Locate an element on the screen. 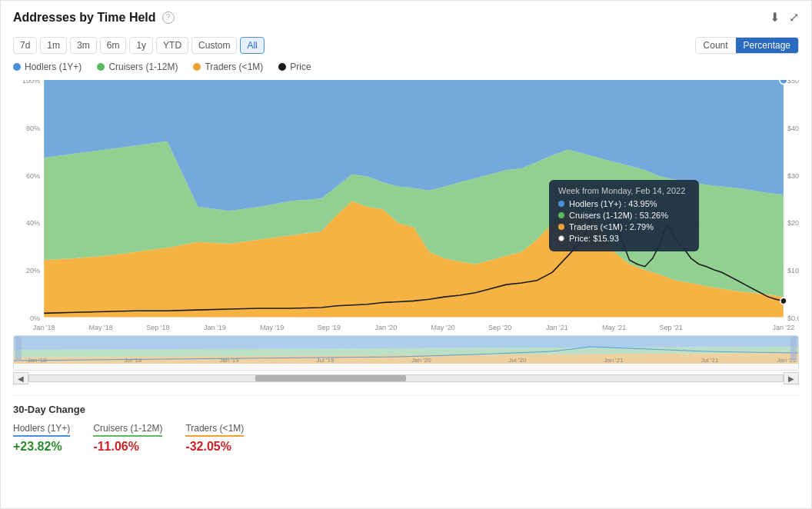  svg-text: May '19 is located at coordinates (272, 327).